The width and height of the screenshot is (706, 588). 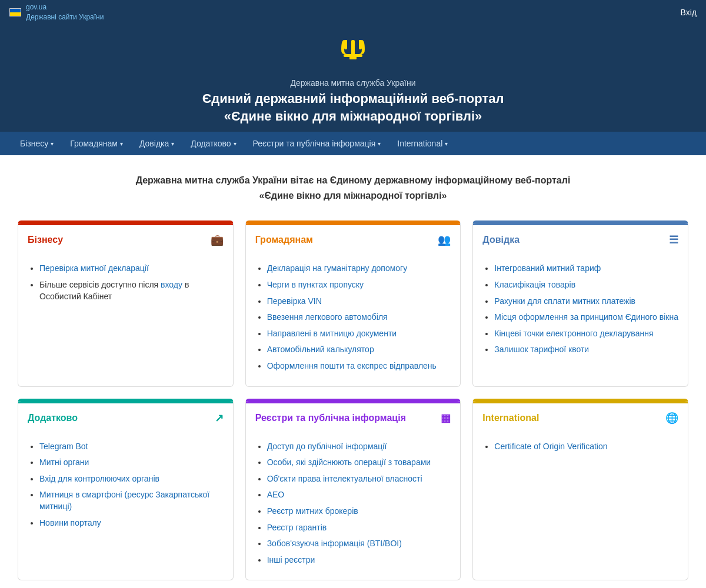 I want to click on card-dodatk-icon: ↗, so click(x=219, y=418).